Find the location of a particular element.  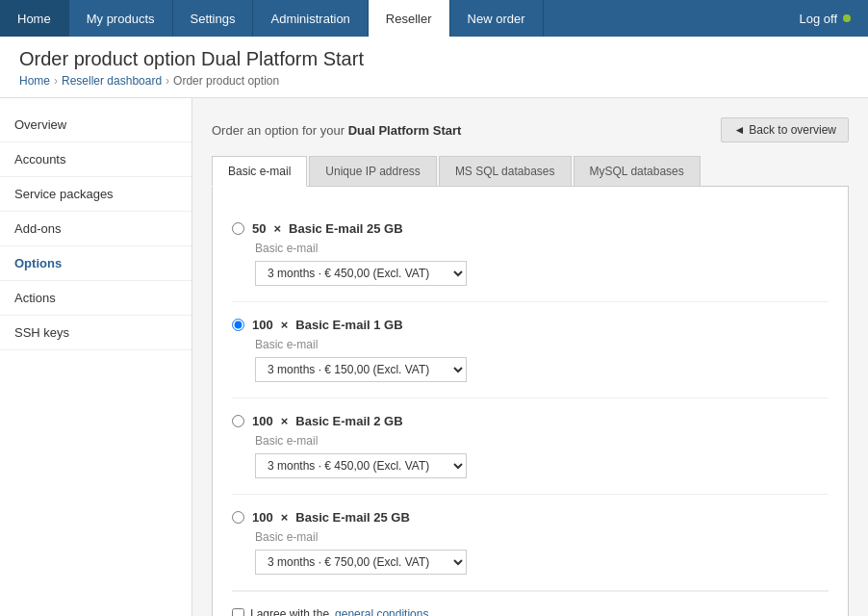

page-title: Order product option Dual Platform Start is located at coordinates (434, 60).